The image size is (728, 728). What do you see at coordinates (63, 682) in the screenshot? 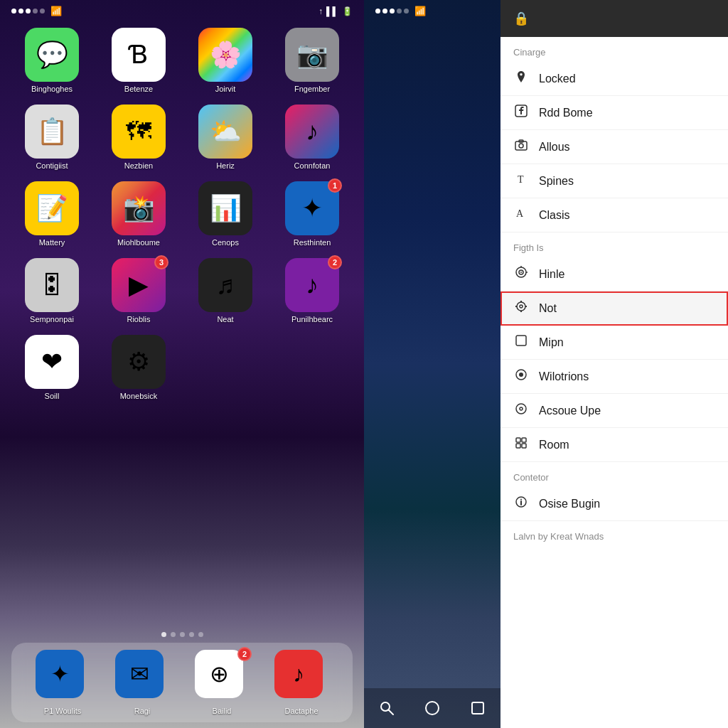
I see `dock-p1-woulits: ✦P1 Woulits` at bounding box center [63, 682].